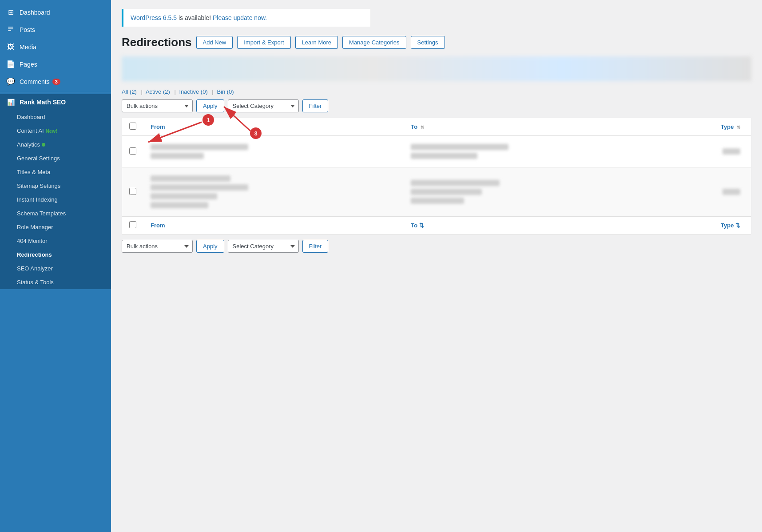 This screenshot has height=532, width=762. What do you see at coordinates (460, 147) in the screenshot?
I see `blurred-to-cell` at bounding box center [460, 147].